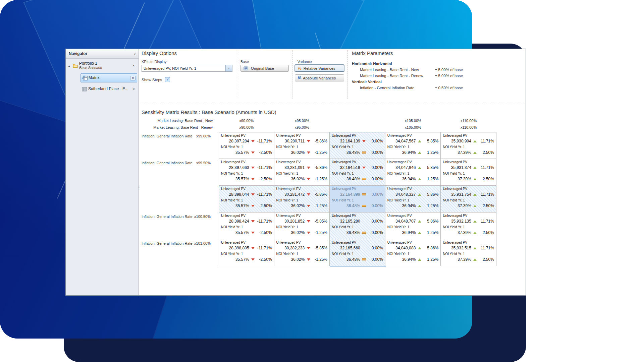 The height and width of the screenshot is (362, 644). Describe the element at coordinates (469, 253) in the screenshot. I see `matrix-cell: Unleveraged PV35,932,51511.71%NOI Yield …` at that location.